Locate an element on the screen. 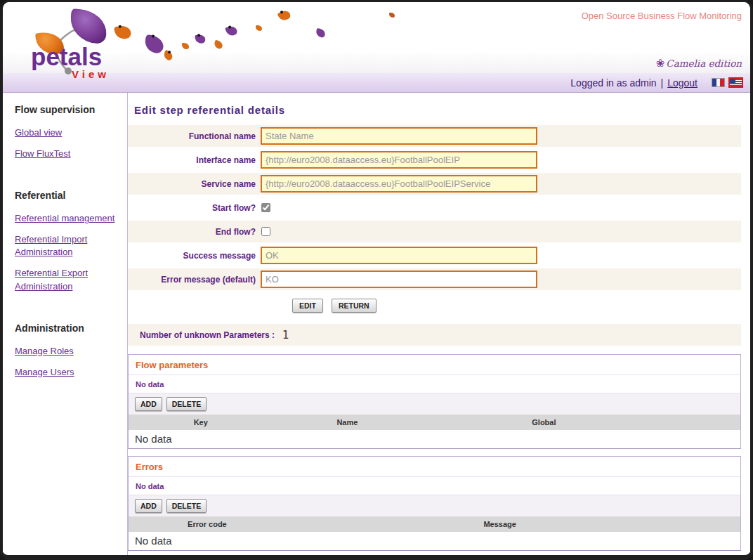  interface-name-input is located at coordinates (399, 160).